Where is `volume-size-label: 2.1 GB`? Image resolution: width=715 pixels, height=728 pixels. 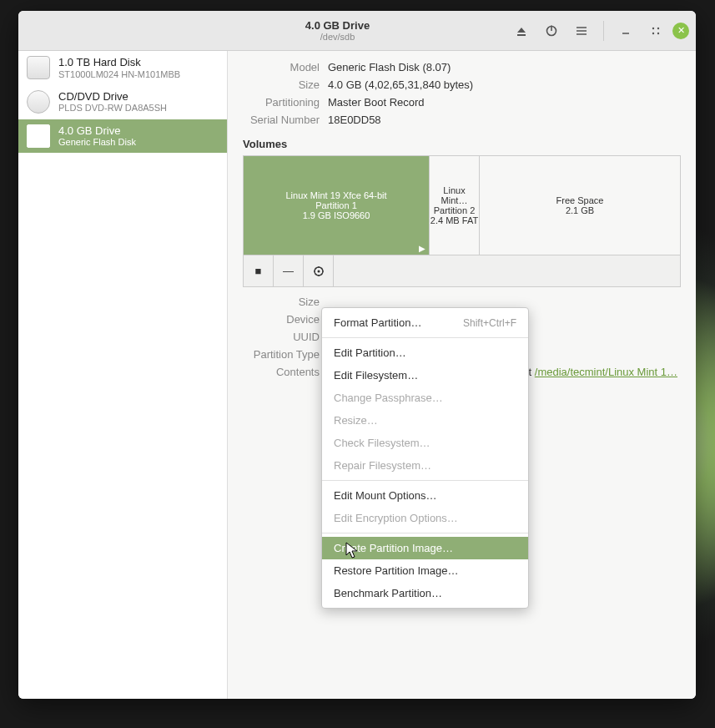
volume-size-label: 2.1 GB is located at coordinates (580, 210).